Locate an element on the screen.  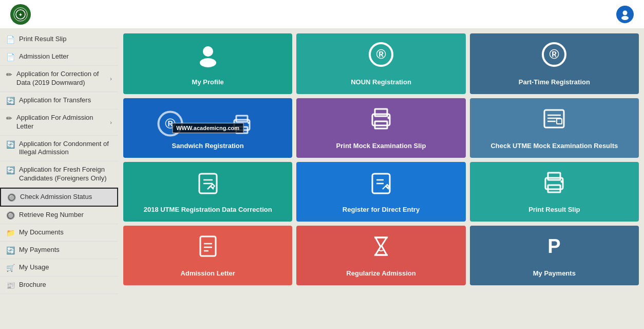
sidebar-item-brochure: 📰 Brochure is located at coordinates (59, 285).